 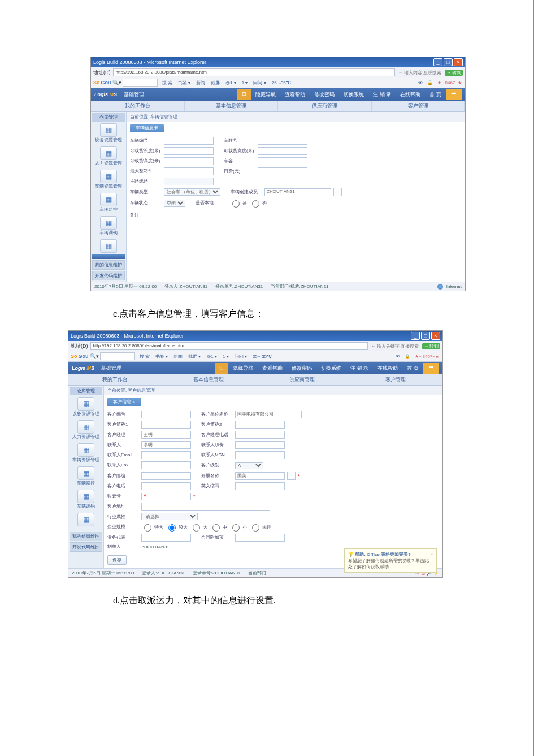 What do you see at coordinates (458, 62) in the screenshot?
I see `close-icon: ×` at bounding box center [458, 62].